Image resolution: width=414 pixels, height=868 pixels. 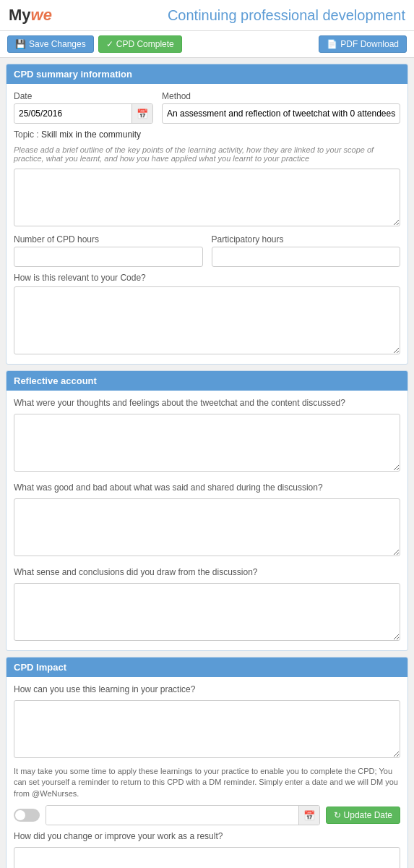 What do you see at coordinates (207, 74) in the screenshot?
I see `cpd-summary-header: CPD summary information` at bounding box center [207, 74].